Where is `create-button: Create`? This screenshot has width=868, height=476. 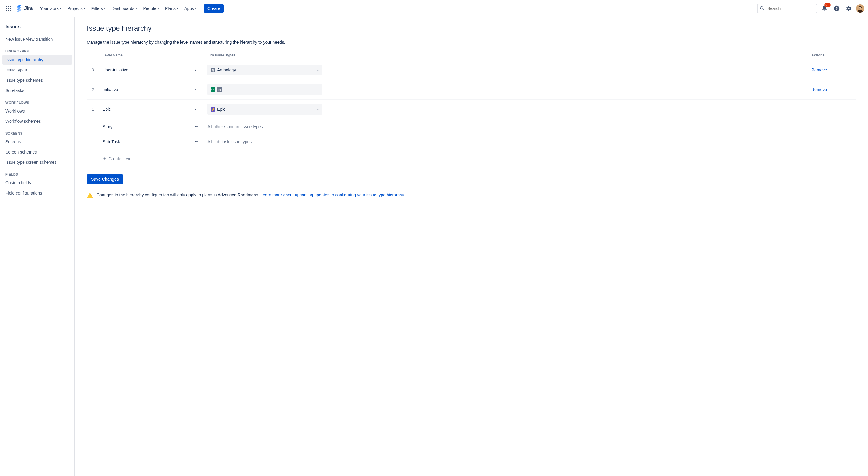
create-button: Create is located at coordinates (214, 9).